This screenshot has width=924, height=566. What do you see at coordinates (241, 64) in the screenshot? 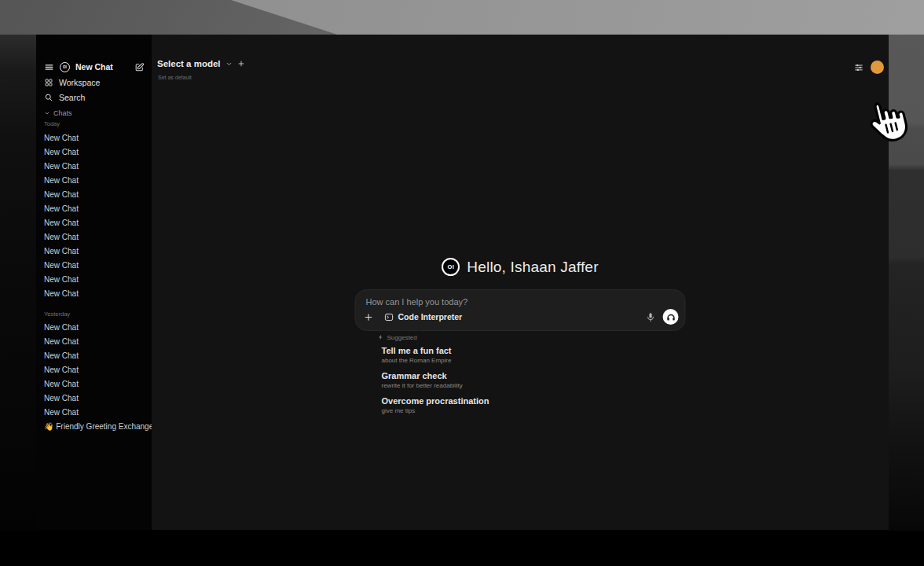
I see `add-model-plus-icon` at bounding box center [241, 64].